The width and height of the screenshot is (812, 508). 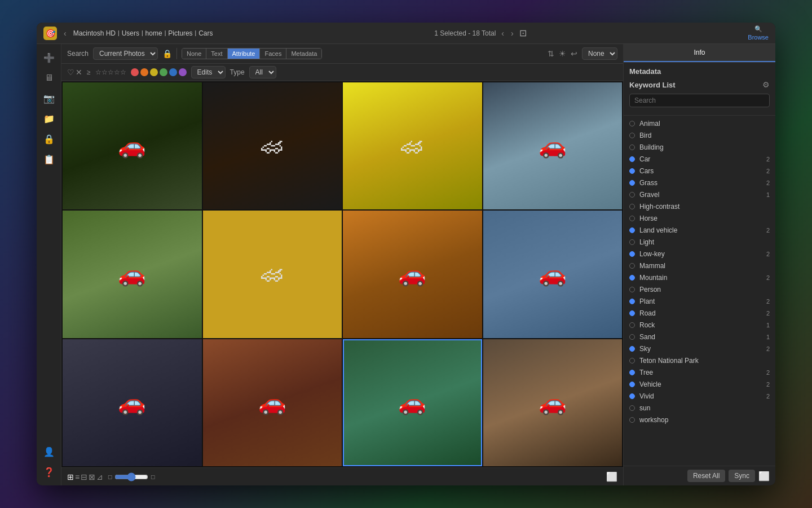 What do you see at coordinates (154, 72) in the screenshot?
I see `color-dot-yellow` at bounding box center [154, 72].